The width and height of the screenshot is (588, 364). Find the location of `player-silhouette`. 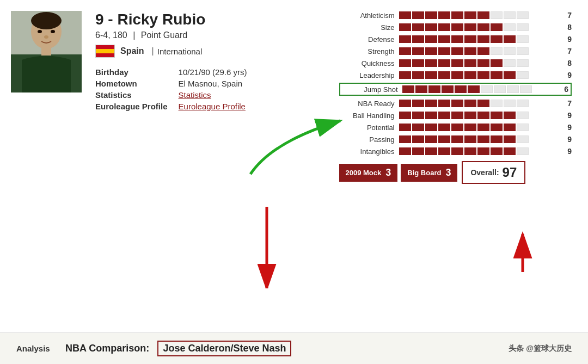

player-silhouette is located at coordinates (46, 52).